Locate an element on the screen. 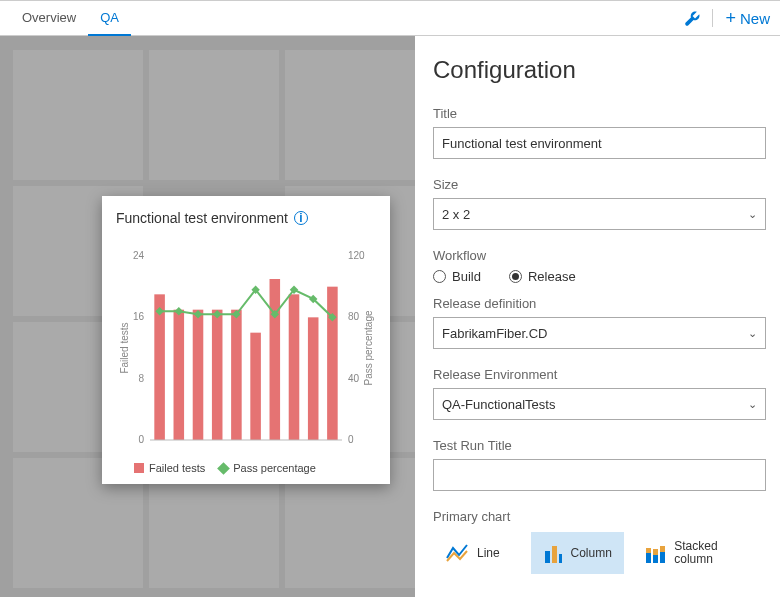  svg-text: 16 is located at coordinates (139, 316).